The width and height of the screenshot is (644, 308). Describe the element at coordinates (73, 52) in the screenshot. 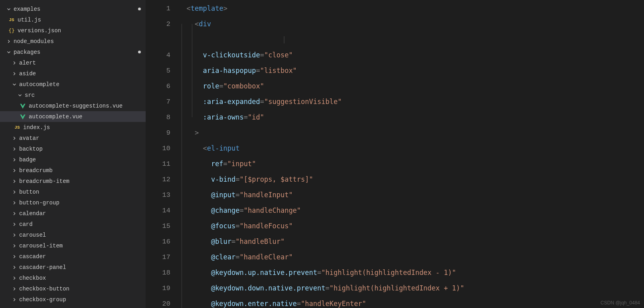

I see `tree-item-packages: packages` at that location.